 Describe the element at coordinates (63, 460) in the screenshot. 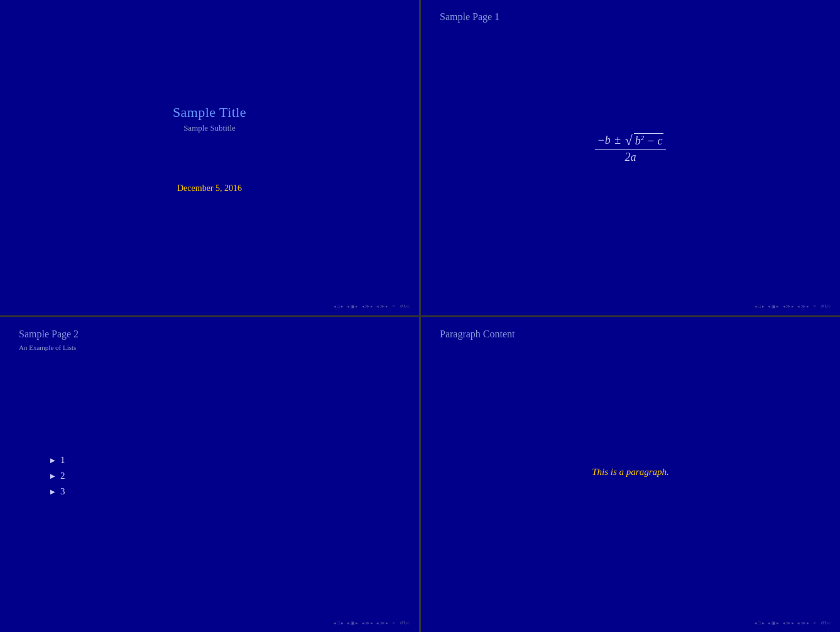

I see `list-item-1: 1` at that location.